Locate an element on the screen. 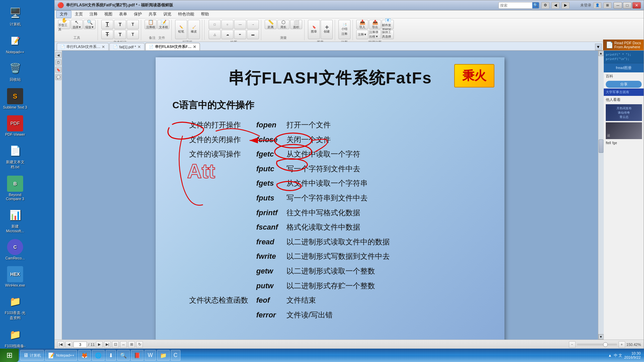 The image size is (644, 362). fread-link: fread图册 is located at coordinates (624, 68).